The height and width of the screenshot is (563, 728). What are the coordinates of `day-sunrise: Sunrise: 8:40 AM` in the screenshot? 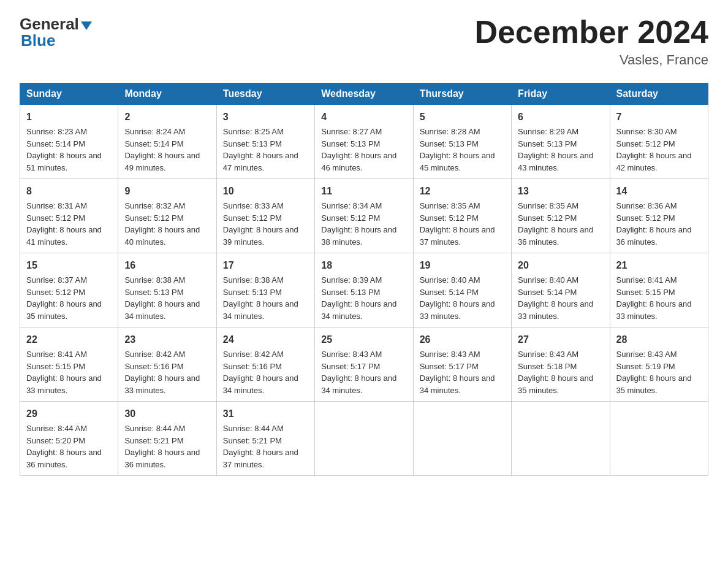 It's located at (450, 280).